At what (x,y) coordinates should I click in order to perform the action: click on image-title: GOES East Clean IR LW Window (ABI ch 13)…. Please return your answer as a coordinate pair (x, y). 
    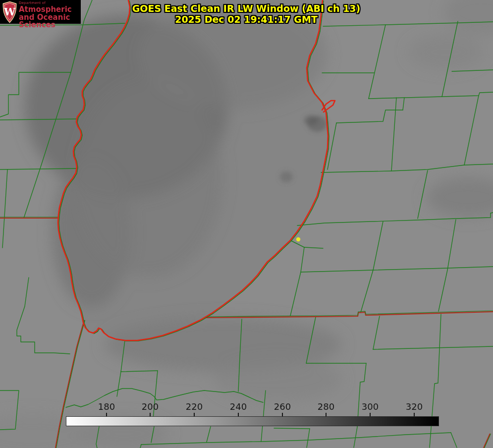
    Looking at the image, I should click on (247, 14).